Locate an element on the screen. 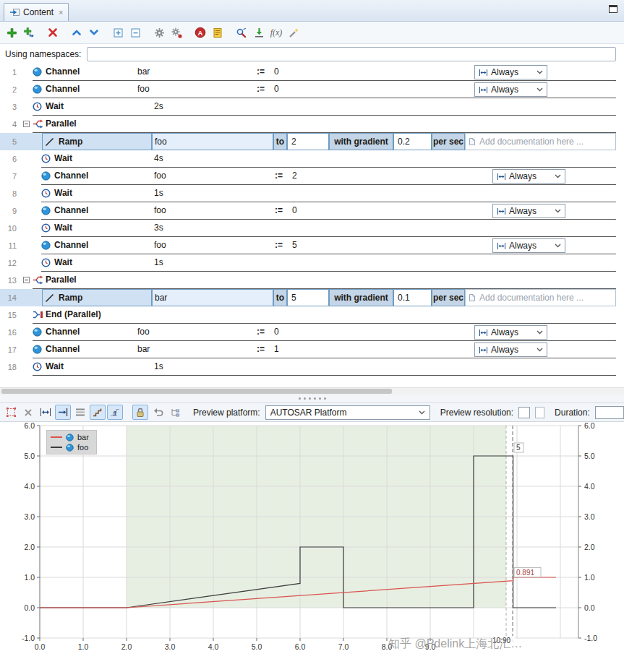 Image resolution: width=624 pixels, height=672 pixels. step-row-12-wait: 12 Wait 1s is located at coordinates (308, 263).